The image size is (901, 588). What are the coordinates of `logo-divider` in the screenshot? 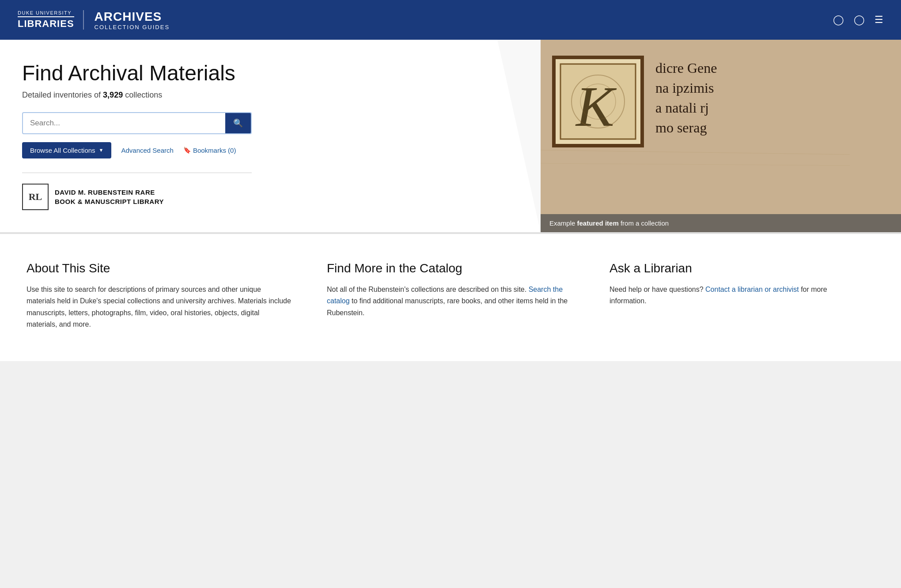 It's located at (46, 17).